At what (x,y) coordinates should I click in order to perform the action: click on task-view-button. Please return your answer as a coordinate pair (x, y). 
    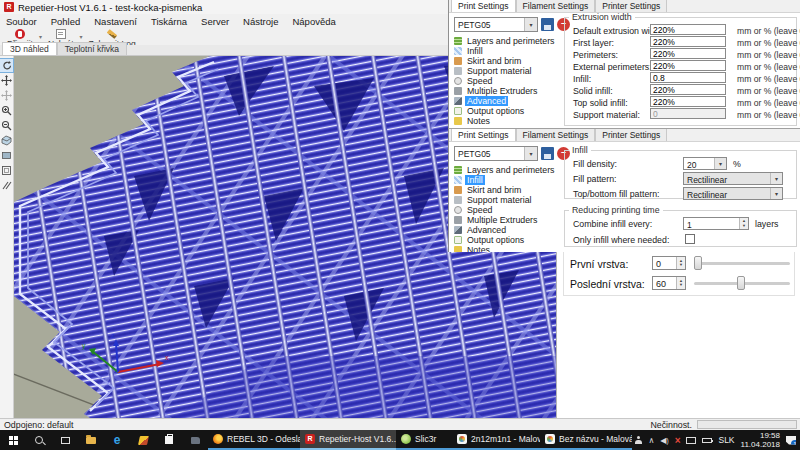
    Looking at the image, I should click on (65, 440).